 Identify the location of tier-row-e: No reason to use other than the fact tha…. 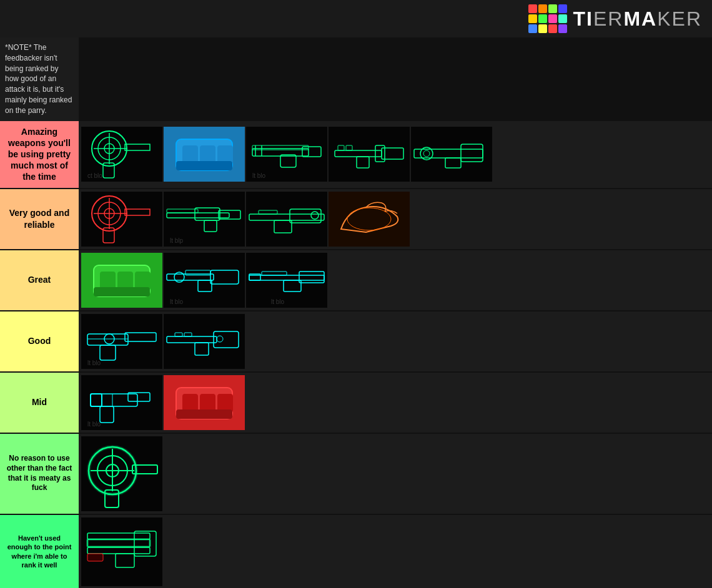
(356, 474).